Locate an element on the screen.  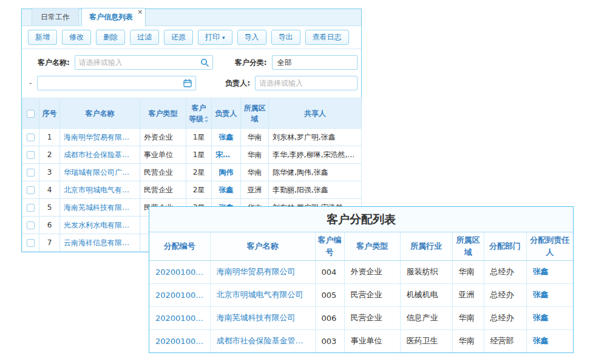
chevron-down-icon: ▾ is located at coordinates (223, 38).